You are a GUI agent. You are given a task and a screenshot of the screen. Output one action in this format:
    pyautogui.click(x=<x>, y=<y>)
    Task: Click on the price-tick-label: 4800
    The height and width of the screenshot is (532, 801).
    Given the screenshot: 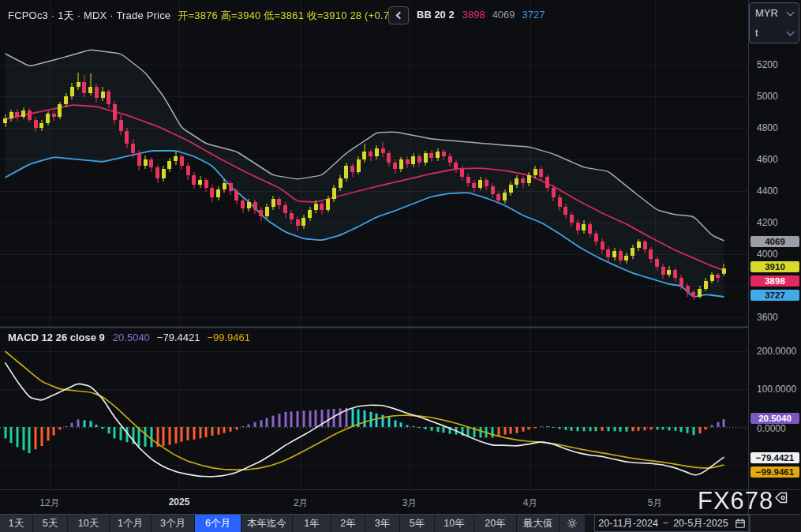 What is the action you would take?
    pyautogui.click(x=767, y=128)
    